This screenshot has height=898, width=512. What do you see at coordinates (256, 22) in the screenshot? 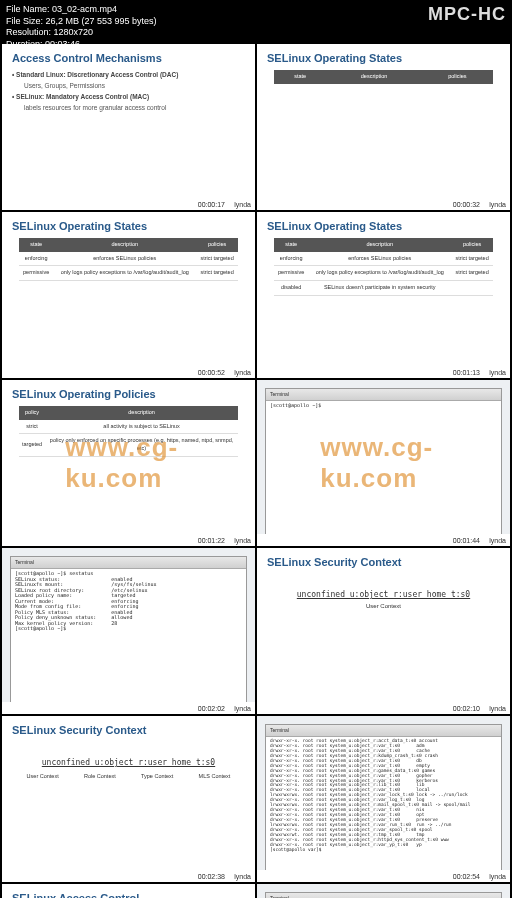
I see `player-info-overlay: File Name: 03_02-acm.mp4 File Size: 26,2…` at bounding box center [256, 22].